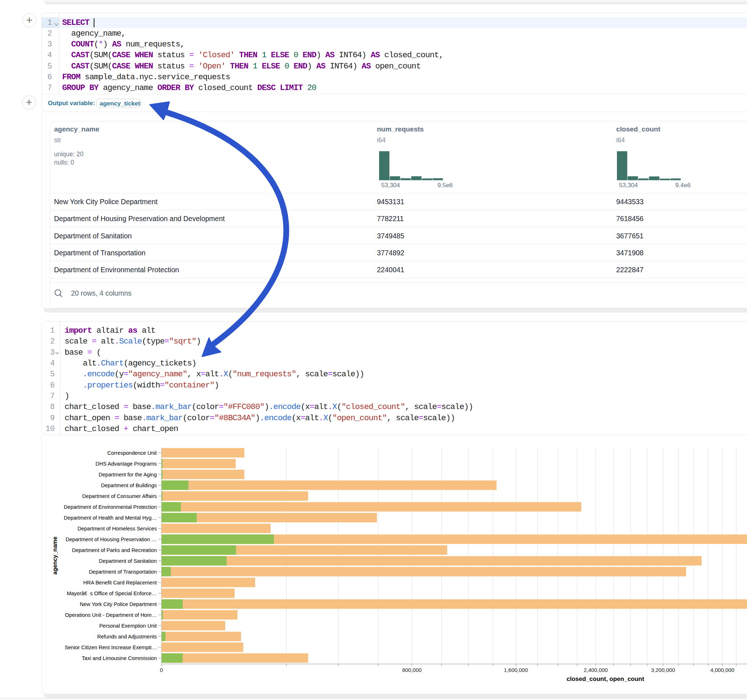 This screenshot has height=700, width=747. What do you see at coordinates (126, 464) in the screenshot?
I see `svg-text: DHS Advantage Programs` at bounding box center [126, 464].